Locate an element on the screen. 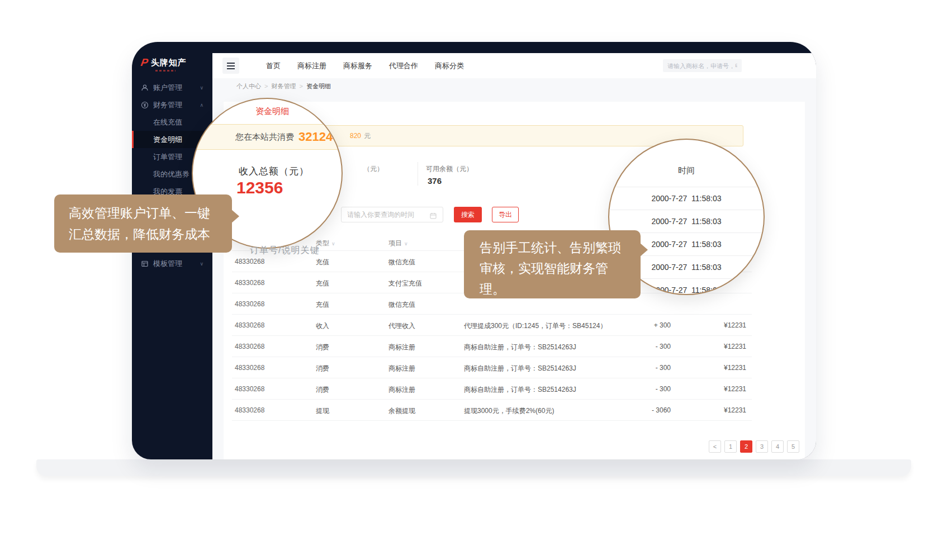  logo: P 头牌知产 is located at coordinates (164, 66).